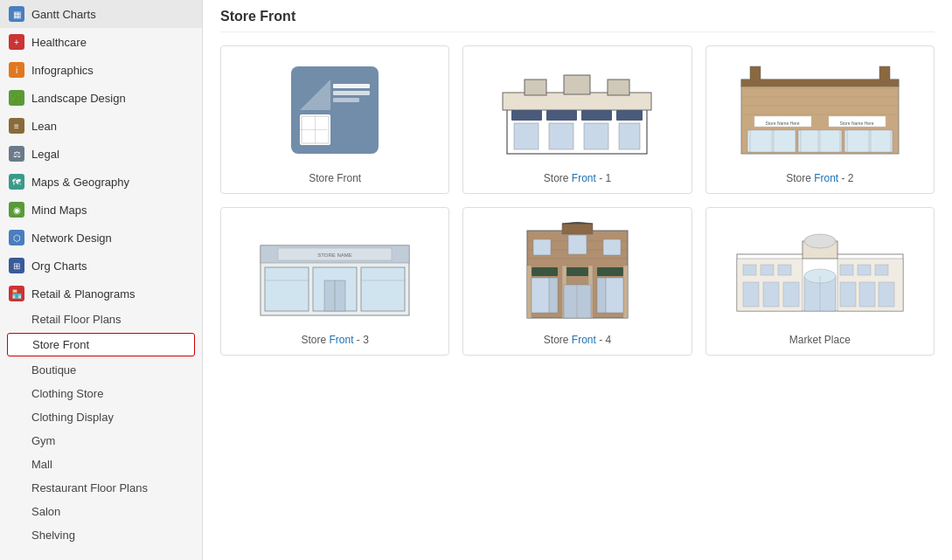 This screenshot has height=560, width=952. What do you see at coordinates (101, 465) in the screenshot?
I see `sidebar-subitem-mall: Mall` at bounding box center [101, 465].